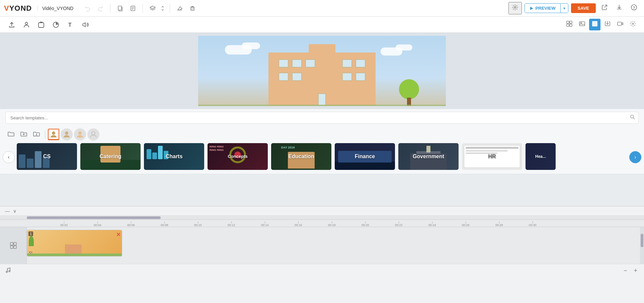 The width and height of the screenshot is (644, 303). Describe the element at coordinates (110, 157) in the screenshot. I see `template-catering: Catering` at that location.